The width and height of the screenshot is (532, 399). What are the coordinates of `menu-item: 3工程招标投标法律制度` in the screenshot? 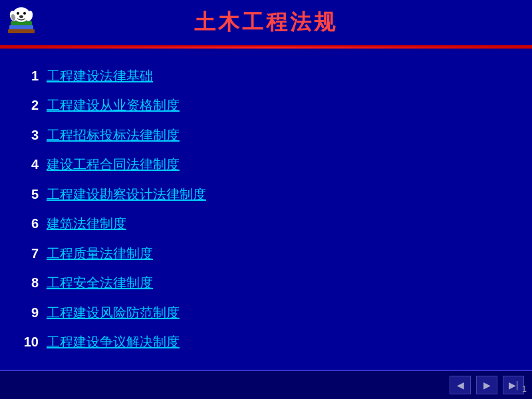 It's located at (269, 136).